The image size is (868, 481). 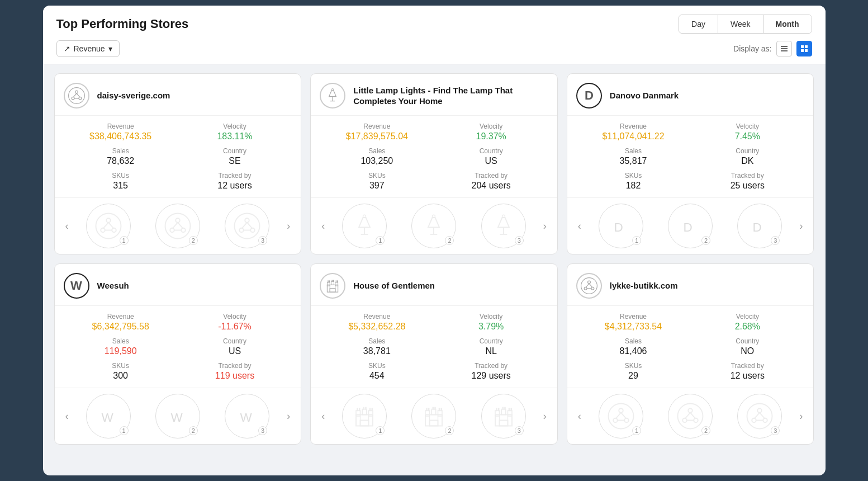 What do you see at coordinates (121, 132) in the screenshot?
I see `revenue-stat: Revenue $38,406,743.35` at bounding box center [121, 132].